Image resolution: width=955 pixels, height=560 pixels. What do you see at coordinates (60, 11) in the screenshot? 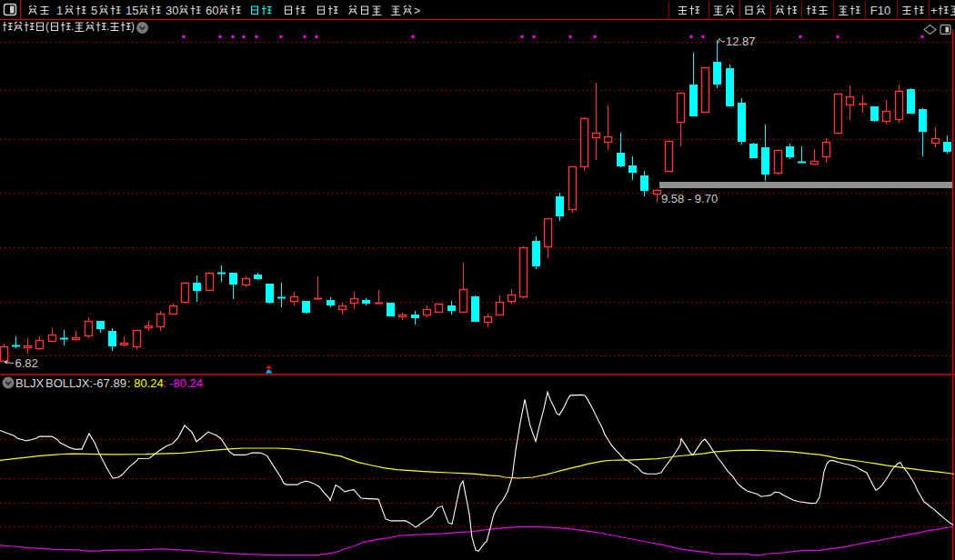
I see `svg-text: 1` at bounding box center [60, 11].